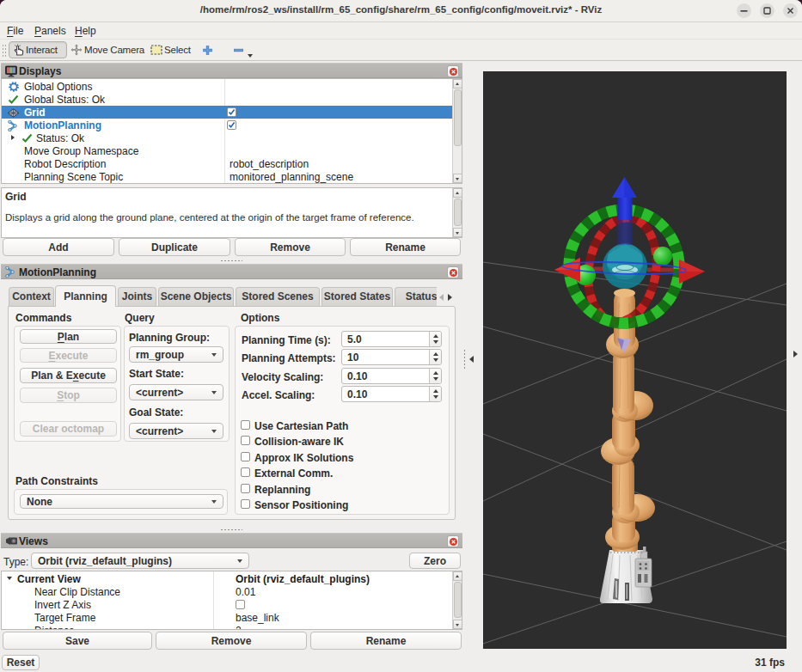  I want to click on replanning-checkbox, so click(246, 488).